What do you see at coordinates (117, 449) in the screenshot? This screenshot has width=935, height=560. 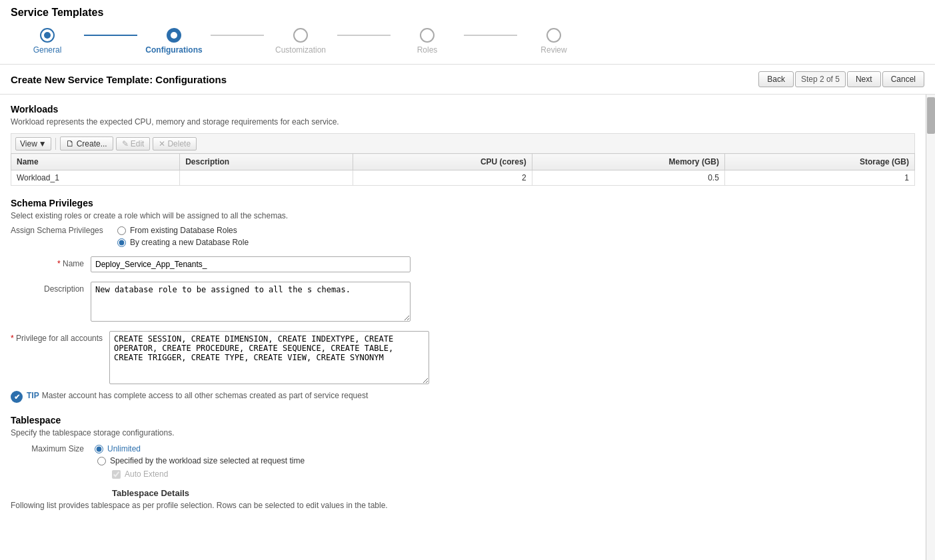 I see `radio-unlimited: Unlimited` at bounding box center [117, 449].